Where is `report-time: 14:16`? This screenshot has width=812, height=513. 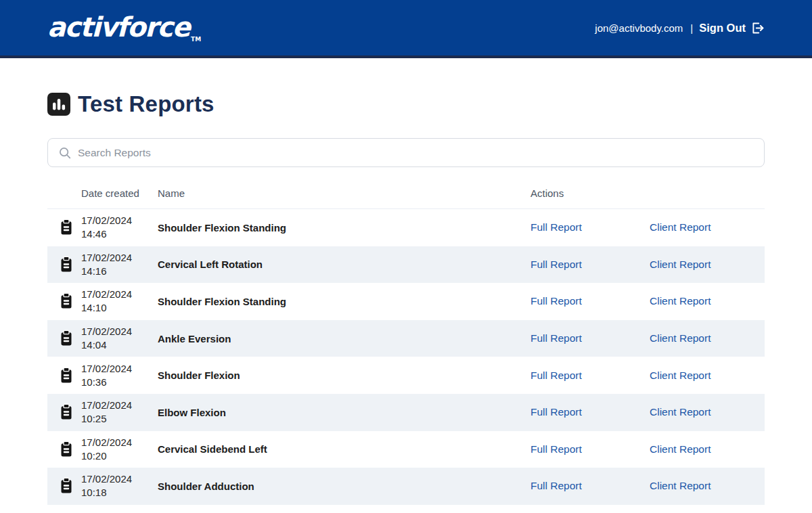 report-time: 14:16 is located at coordinates (119, 271).